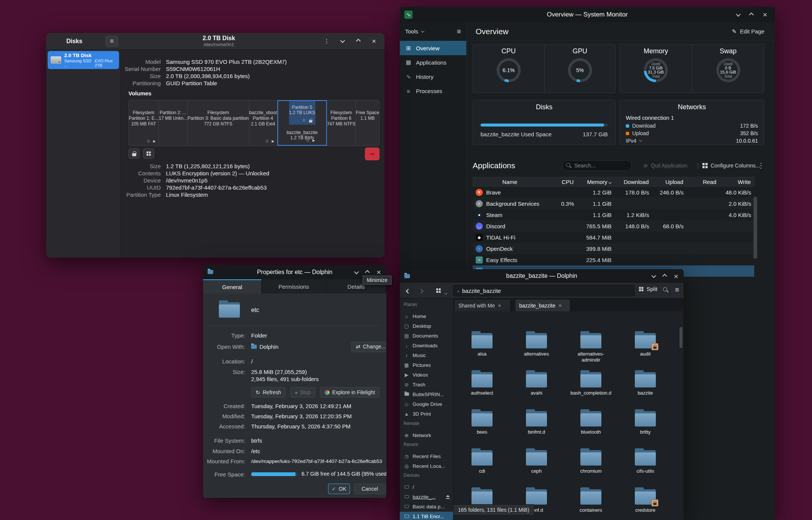 The height and width of the screenshot is (520, 812). Describe the element at coordinates (737, 182) in the screenshot. I see `col-write: Write` at that location.